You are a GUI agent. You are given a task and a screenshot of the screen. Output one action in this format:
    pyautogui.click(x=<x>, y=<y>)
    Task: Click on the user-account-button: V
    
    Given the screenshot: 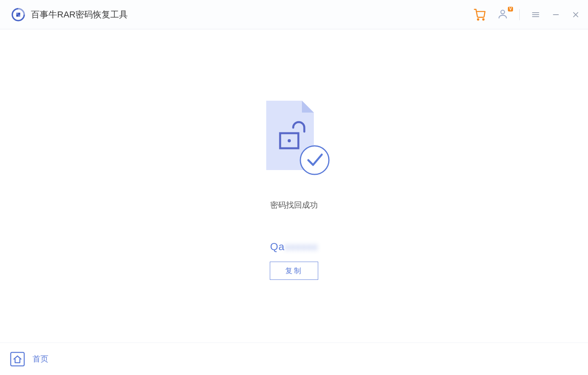 What is the action you would take?
    pyautogui.click(x=503, y=15)
    